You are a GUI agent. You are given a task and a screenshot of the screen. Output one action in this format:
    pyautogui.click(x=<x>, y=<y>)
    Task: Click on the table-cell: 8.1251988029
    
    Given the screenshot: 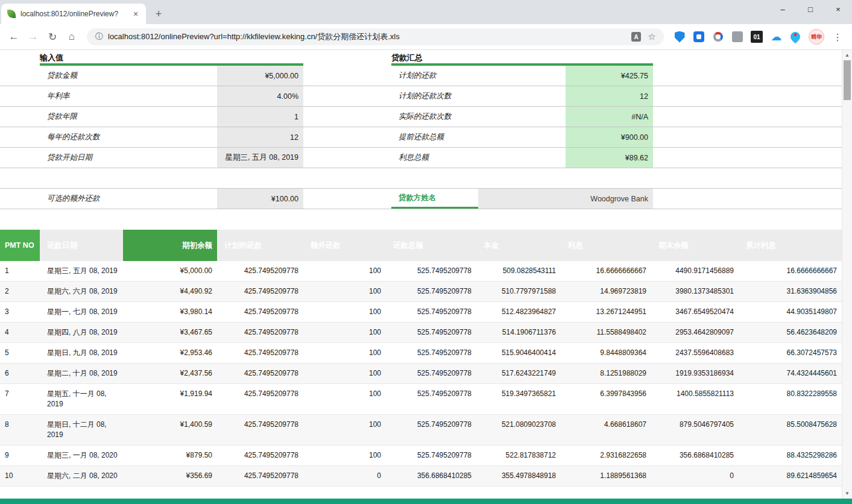 What is the action you would take?
    pyautogui.click(x=606, y=374)
    